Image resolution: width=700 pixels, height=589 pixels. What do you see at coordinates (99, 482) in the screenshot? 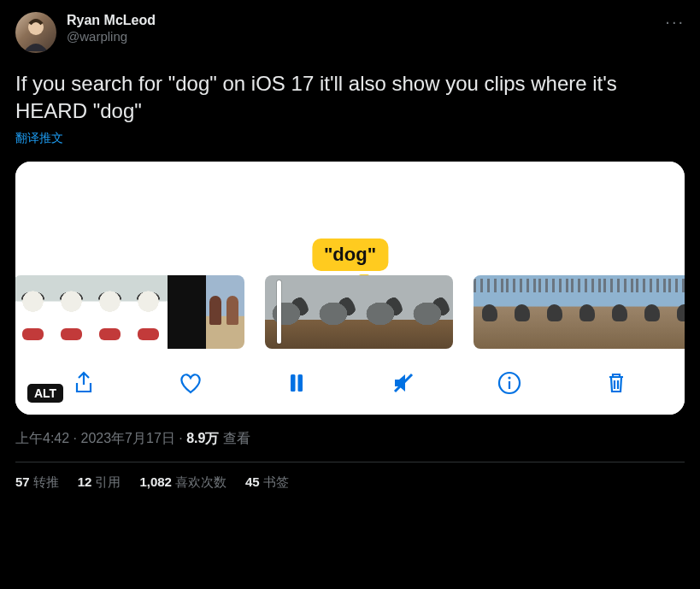
I see `quotes-stat: 12引用` at bounding box center [99, 482].